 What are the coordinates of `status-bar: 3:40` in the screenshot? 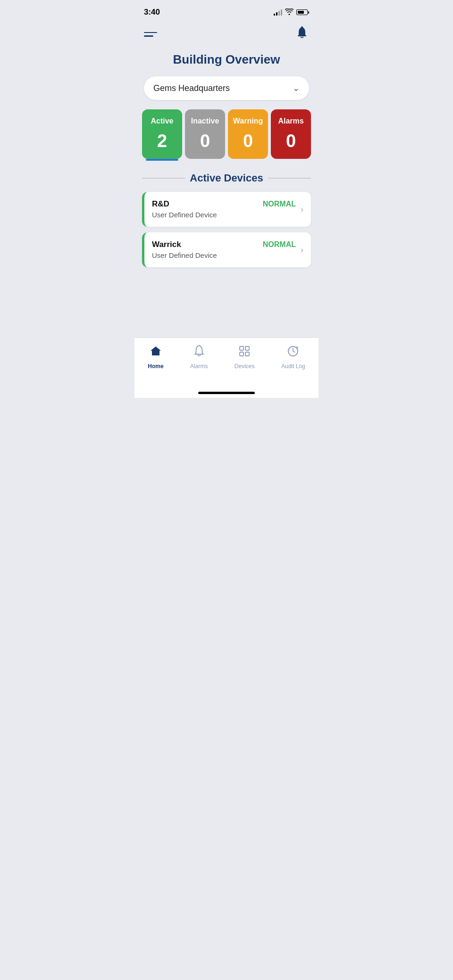 It's located at (226, 10).